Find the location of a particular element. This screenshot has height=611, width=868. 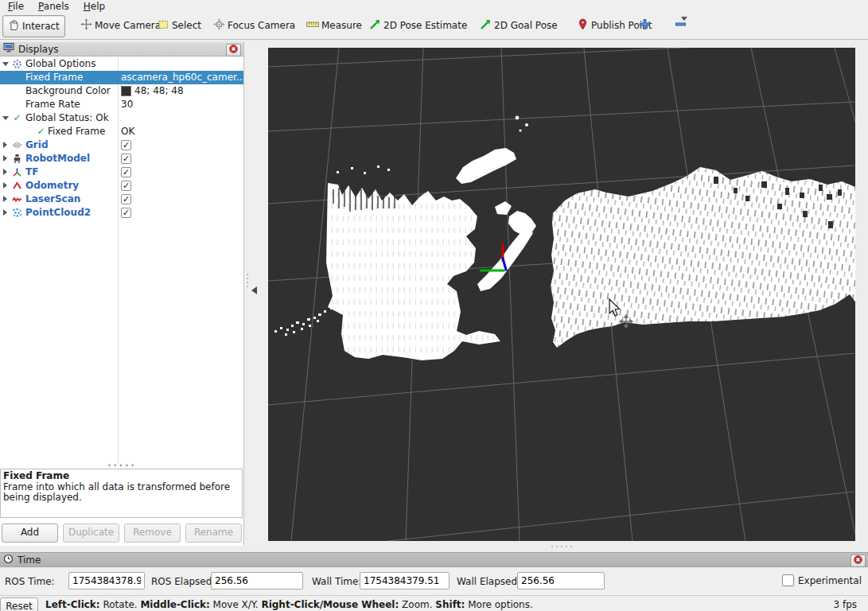

time-panel-close-button is located at coordinates (858, 561).